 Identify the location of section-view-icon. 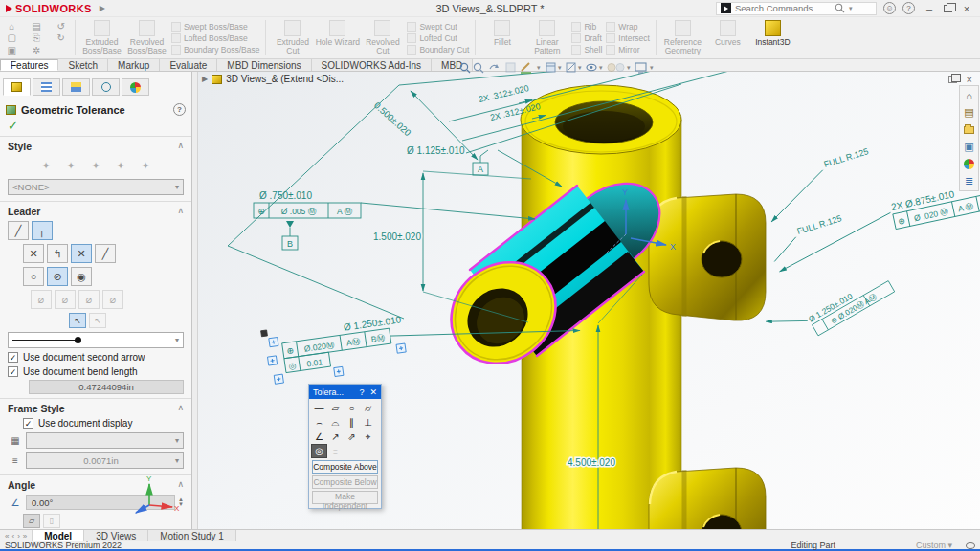
(511, 67).